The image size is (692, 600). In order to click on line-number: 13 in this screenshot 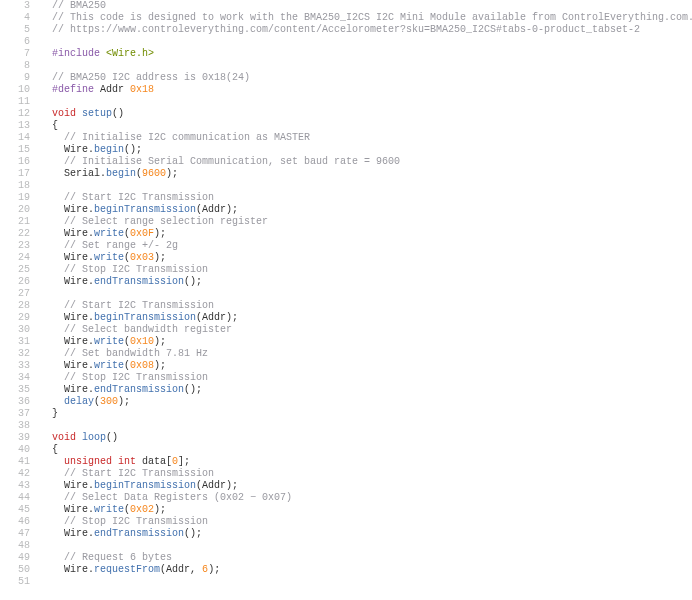, I will do `click(20, 126)`.